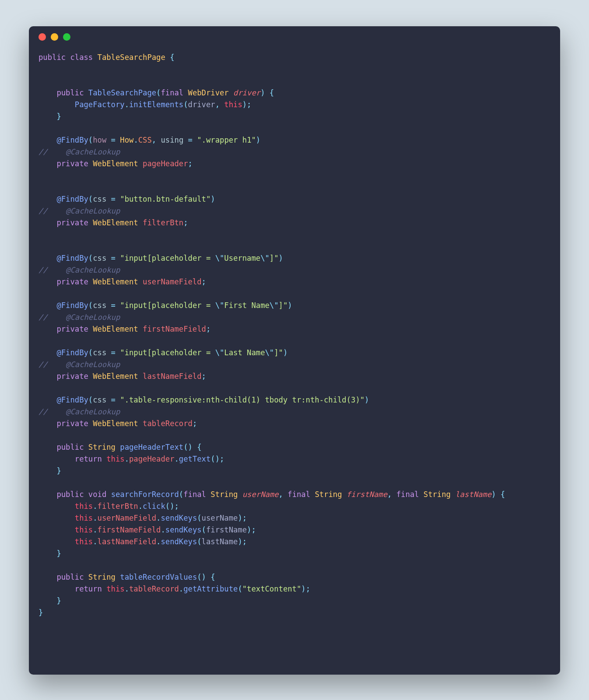 Image resolution: width=589 pixels, height=700 pixels. Describe the element at coordinates (172, 282) in the screenshot. I see `token-field: userNameField` at that location.